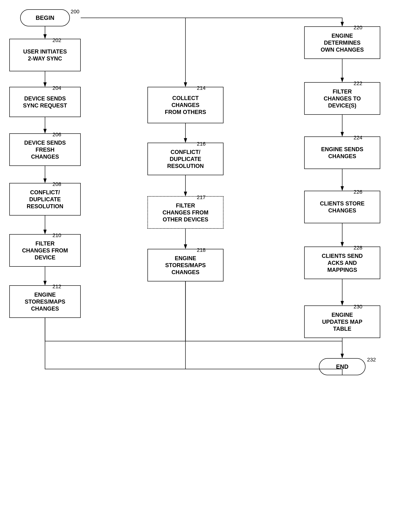 This screenshot has height=532, width=404. What do you see at coordinates (45, 302) in the screenshot?
I see `box-212: ENGINESTORES/MAPSCHANGES` at bounding box center [45, 302].